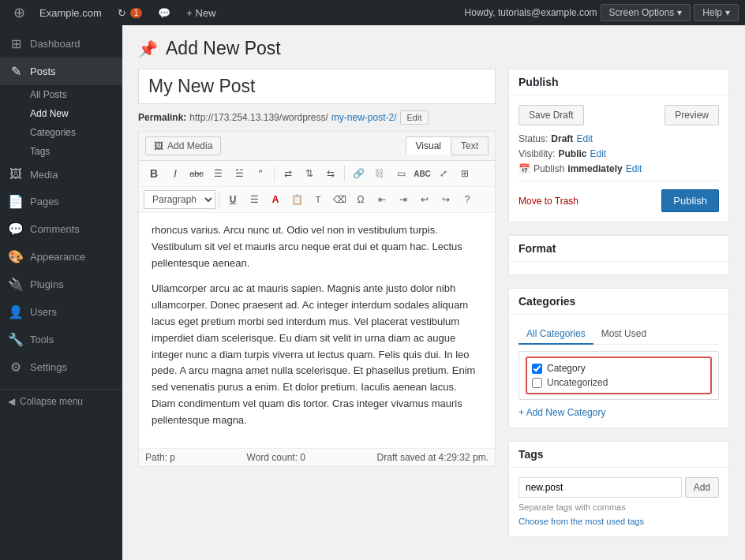 The height and width of the screenshot is (560, 745). What do you see at coordinates (259, 118) in the screenshot?
I see `permalink-base-url: http://173.254.13.139/wordpress/` at bounding box center [259, 118].